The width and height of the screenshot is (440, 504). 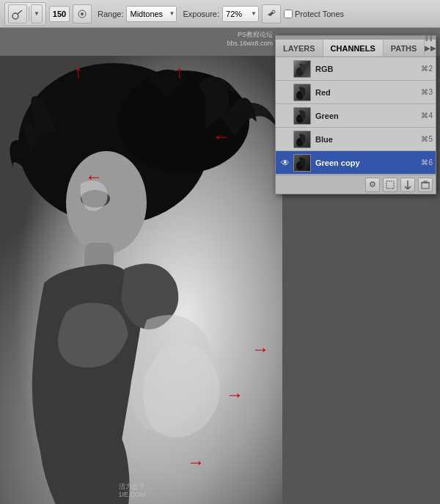 I want to click on tab-channels-label: CHANNELS, so click(x=353, y=48).